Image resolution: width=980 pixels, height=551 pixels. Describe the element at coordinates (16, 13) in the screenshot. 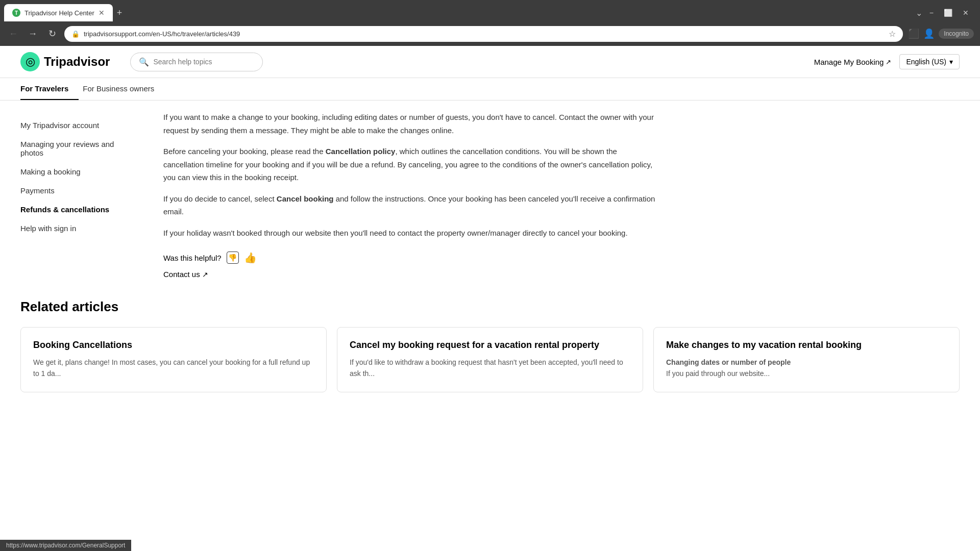

I see `tab-favicon: T` at that location.